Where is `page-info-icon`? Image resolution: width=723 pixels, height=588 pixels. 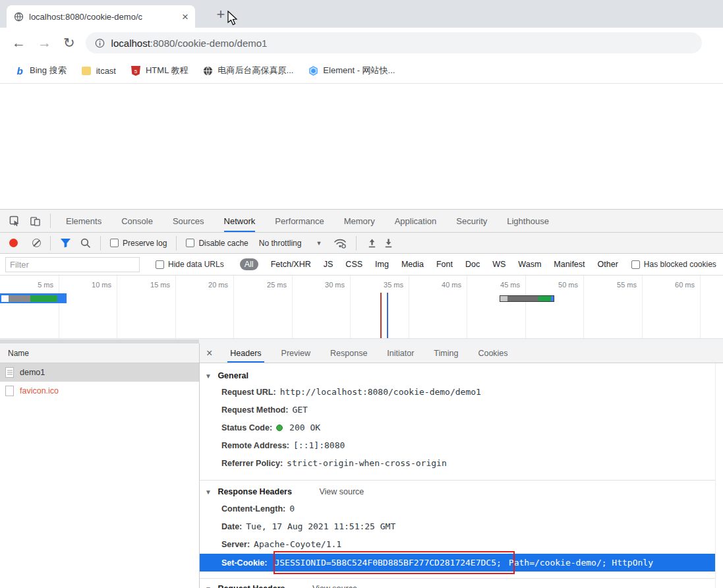 page-info-icon is located at coordinates (100, 44).